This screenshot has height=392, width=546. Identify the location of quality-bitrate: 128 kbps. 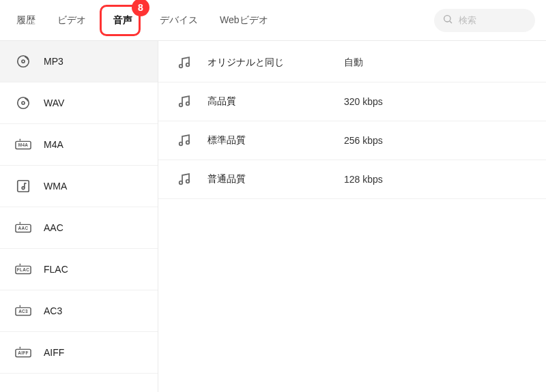
(363, 179).